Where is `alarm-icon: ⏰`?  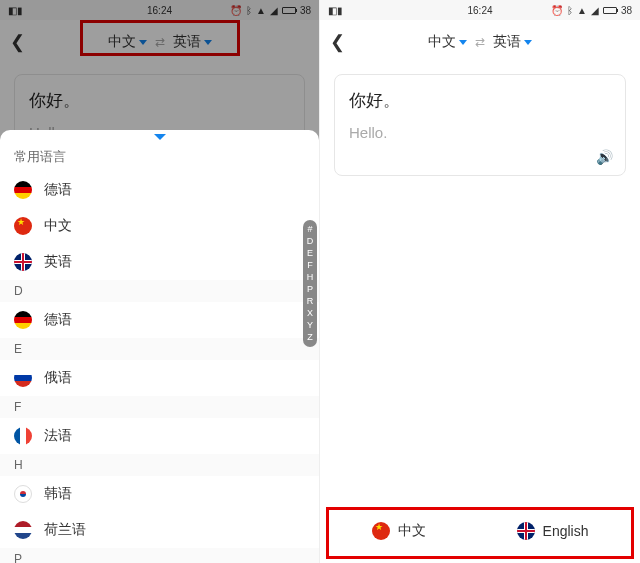
alarm-icon: ⏰ is located at coordinates (557, 10).